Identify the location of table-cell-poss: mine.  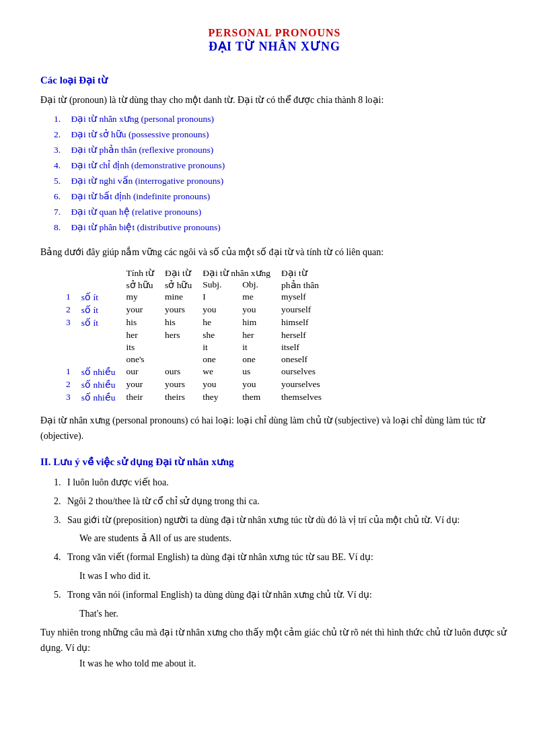
(178, 298).